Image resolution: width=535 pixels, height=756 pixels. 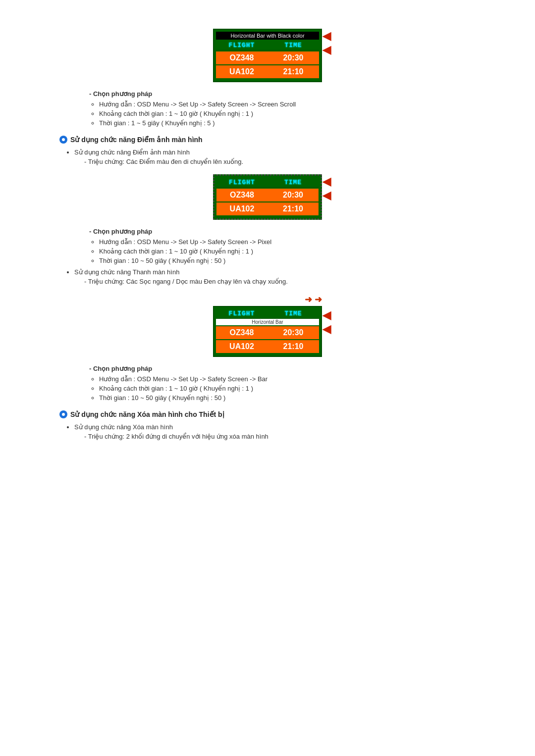 I want to click on arrow-icon-2b: ◀, so click(x=327, y=196).